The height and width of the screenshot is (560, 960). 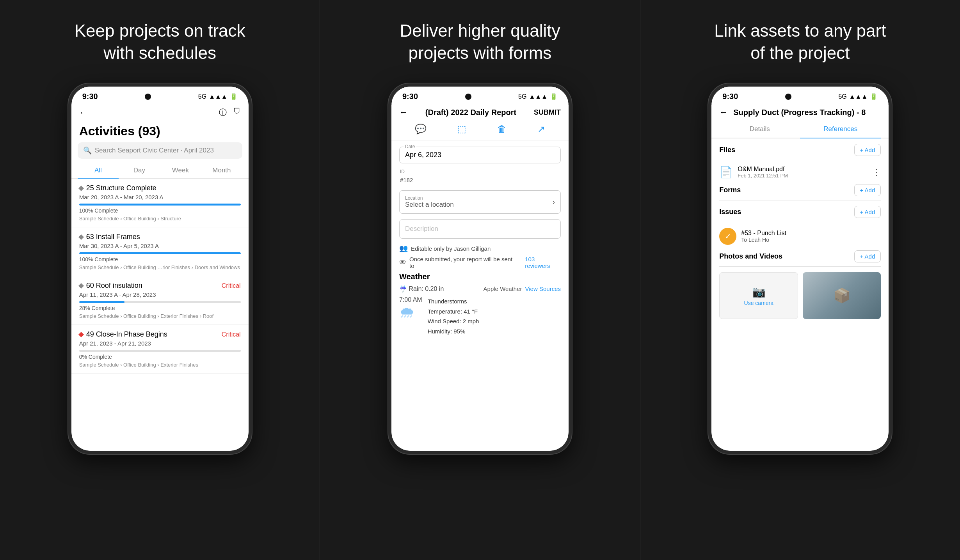 What do you see at coordinates (410, 147) in the screenshot?
I see `date-label: Date` at bounding box center [410, 147].